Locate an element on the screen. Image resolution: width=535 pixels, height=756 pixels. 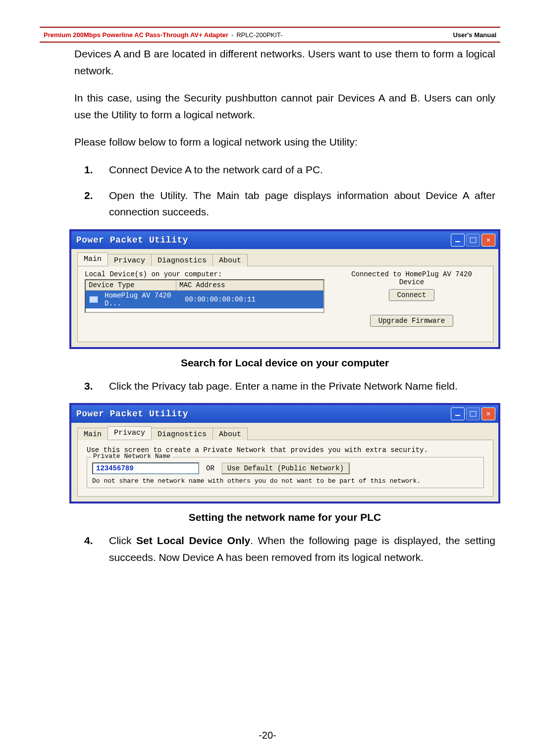
tab-strip-2: Main Privacy Diagnostics About is located at coordinates (285, 433).